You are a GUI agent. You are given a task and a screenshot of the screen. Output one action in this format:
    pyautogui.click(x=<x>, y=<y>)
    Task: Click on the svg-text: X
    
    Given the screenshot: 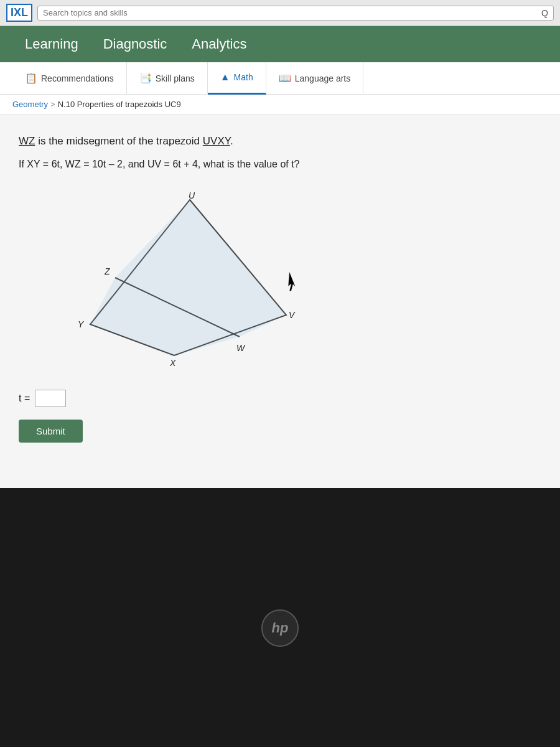 What is the action you would take?
    pyautogui.click(x=173, y=363)
    